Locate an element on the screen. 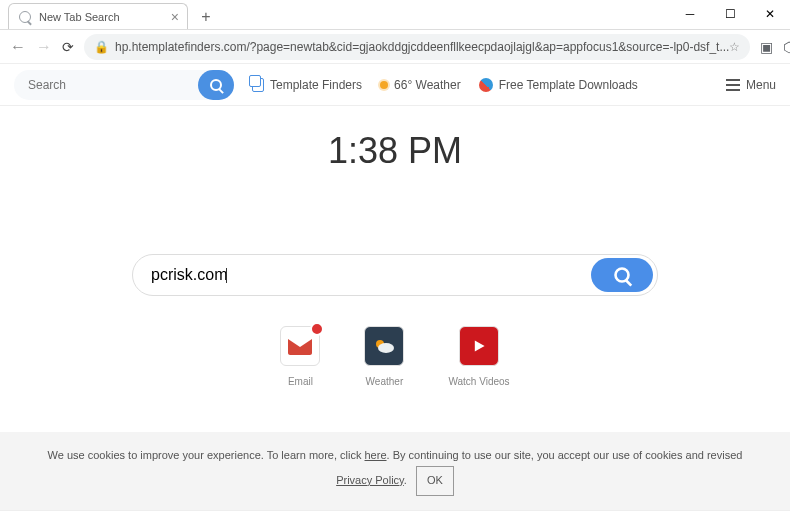 This screenshot has width=790, height=513. sun-icon is located at coordinates (384, 85).